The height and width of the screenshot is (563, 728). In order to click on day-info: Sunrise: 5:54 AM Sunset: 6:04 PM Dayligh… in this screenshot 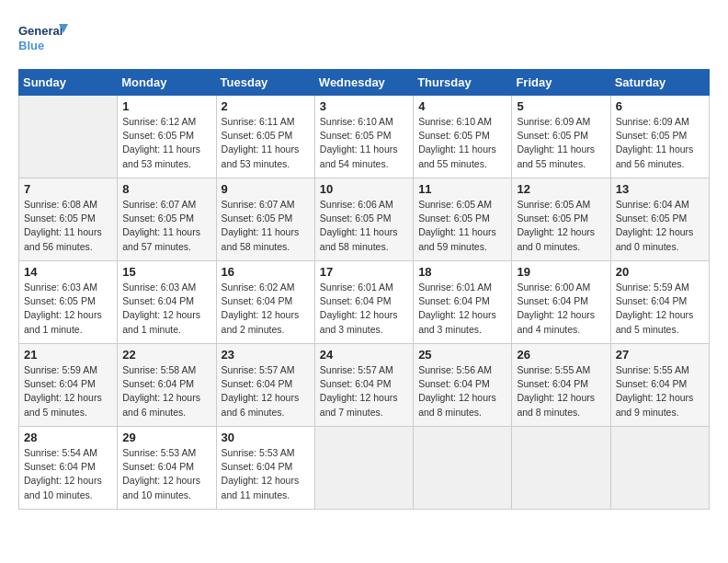, I will do `click(68, 475)`.